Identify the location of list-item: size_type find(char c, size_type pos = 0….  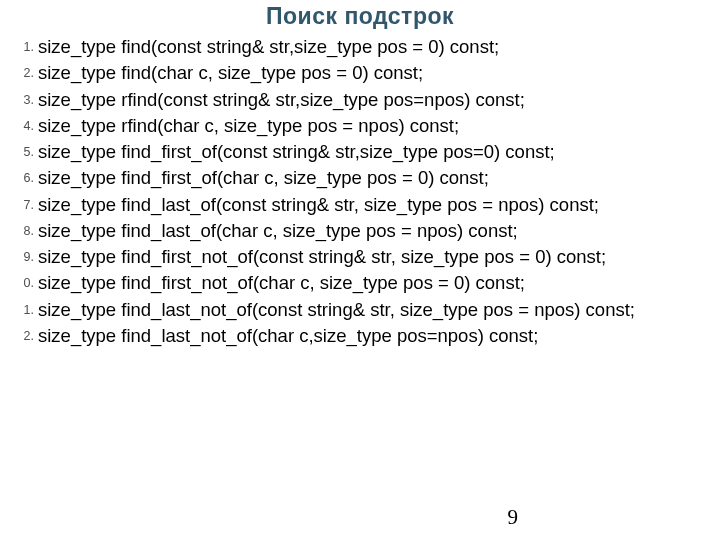
(379, 74).